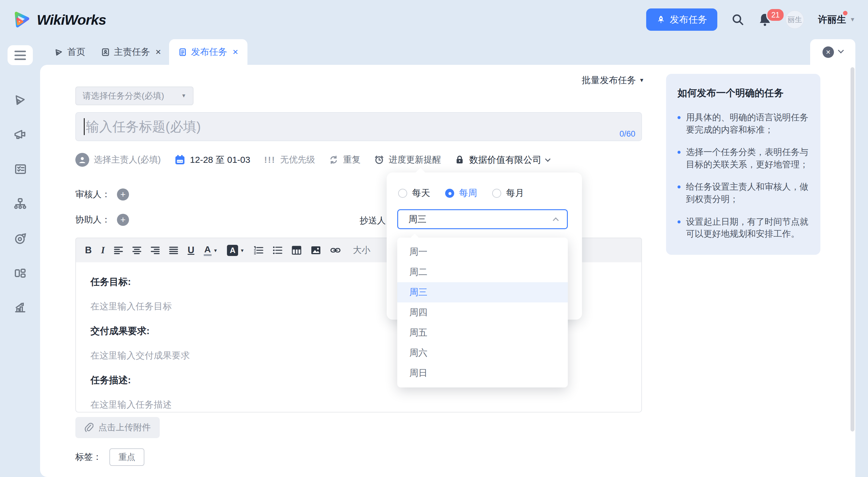 Image resolution: width=868 pixels, height=477 pixels. I want to click on left-sidebar, so click(20, 258).